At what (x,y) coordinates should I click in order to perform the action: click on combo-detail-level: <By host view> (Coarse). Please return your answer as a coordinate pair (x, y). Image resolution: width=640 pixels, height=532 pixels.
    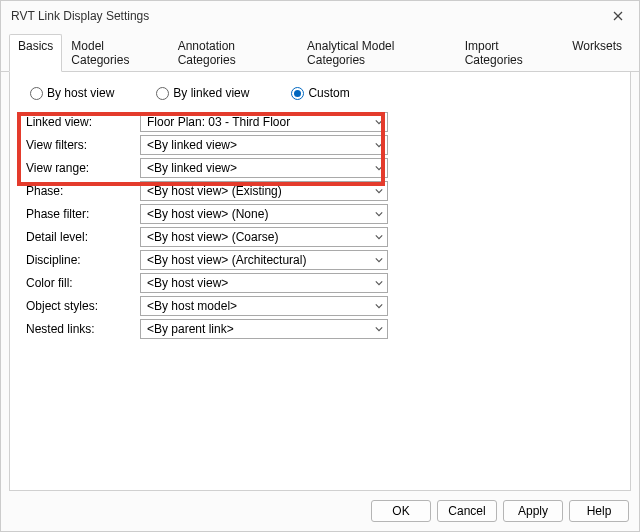
    Looking at the image, I should click on (264, 237).